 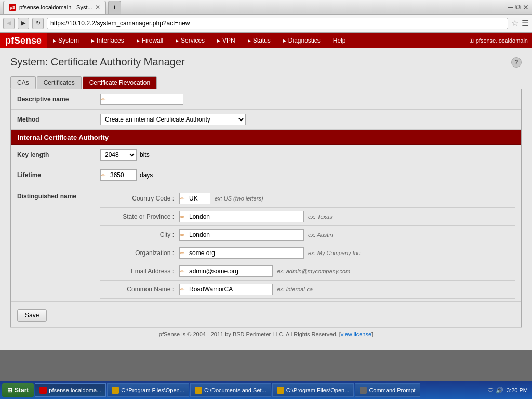 What do you see at coordinates (266, 23) in the screenshot?
I see `address-bar: ◀ ▶ ↻ ☆ ☰` at bounding box center [266, 23].